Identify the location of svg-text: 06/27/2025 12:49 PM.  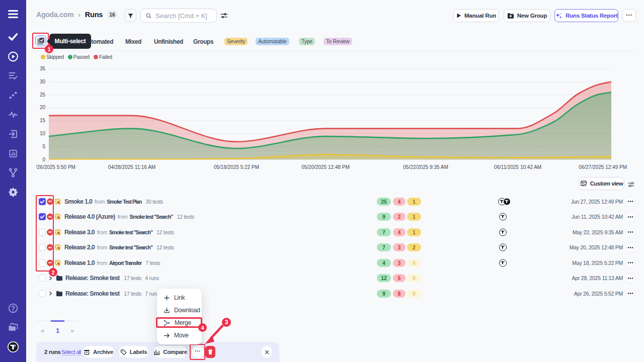
(603, 167).